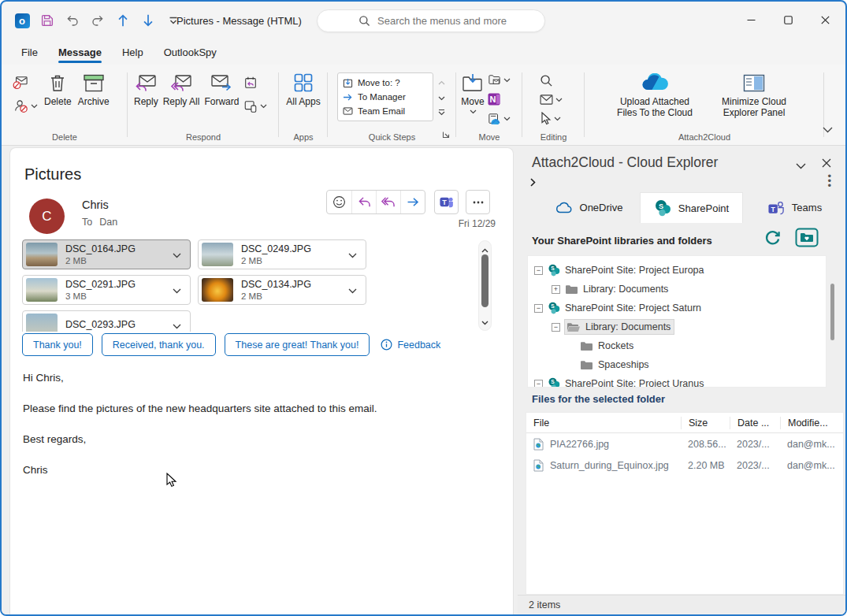  Describe the element at coordinates (500, 80) in the screenshot. I see `rules-button` at that location.